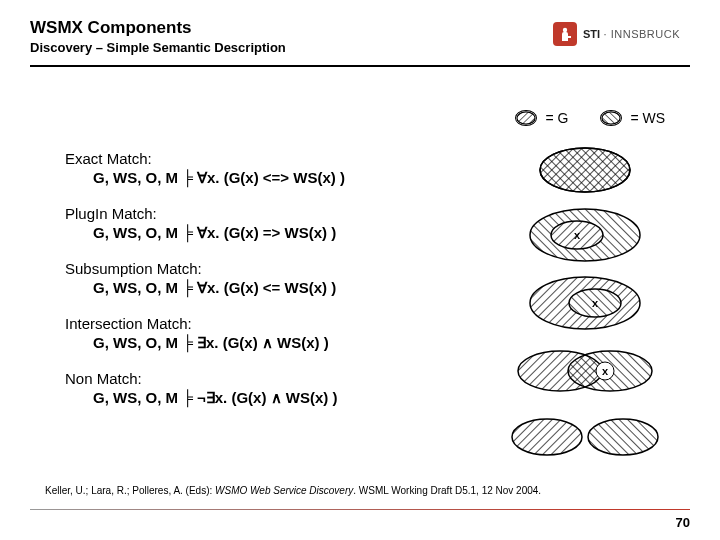 Image resolution: width=720 pixels, height=540 pixels. I want to click on match-title: Non Match:, so click(265, 378).